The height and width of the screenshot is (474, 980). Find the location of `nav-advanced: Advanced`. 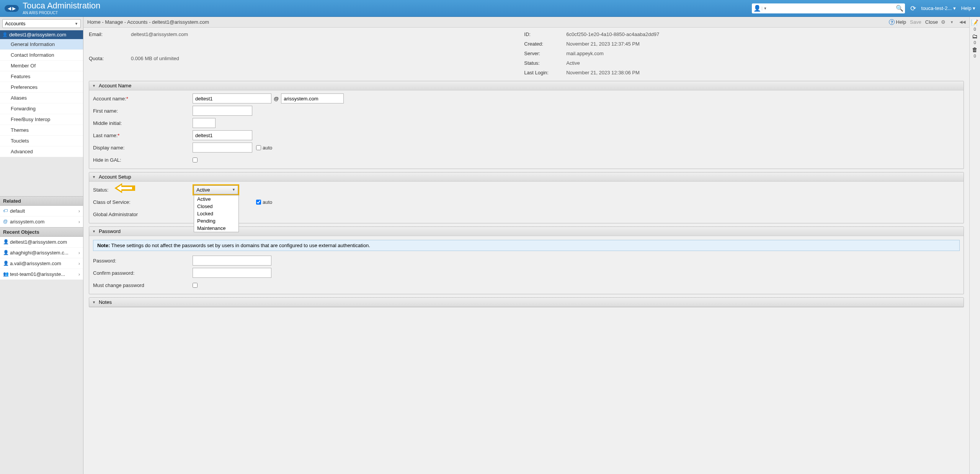

nav-advanced: Advanced is located at coordinates (41, 152).